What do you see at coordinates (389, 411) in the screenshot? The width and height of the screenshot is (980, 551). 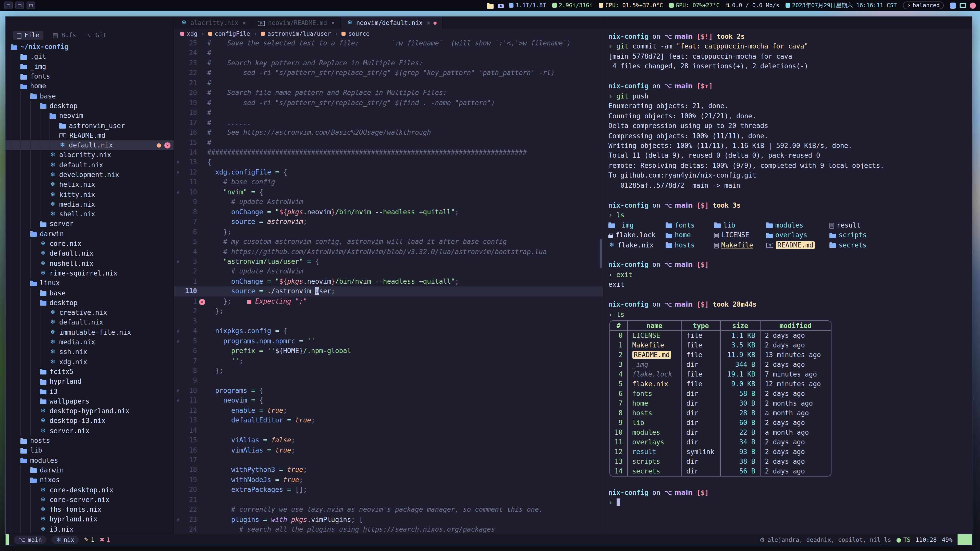 I see `code-line: 12 enable = true;` at bounding box center [389, 411].